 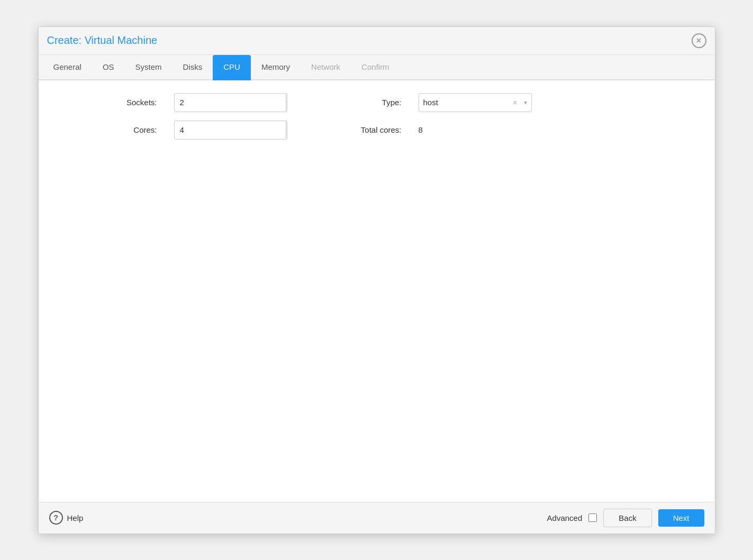 What do you see at coordinates (193, 68) in the screenshot?
I see `tab-disks: Disks` at bounding box center [193, 68].